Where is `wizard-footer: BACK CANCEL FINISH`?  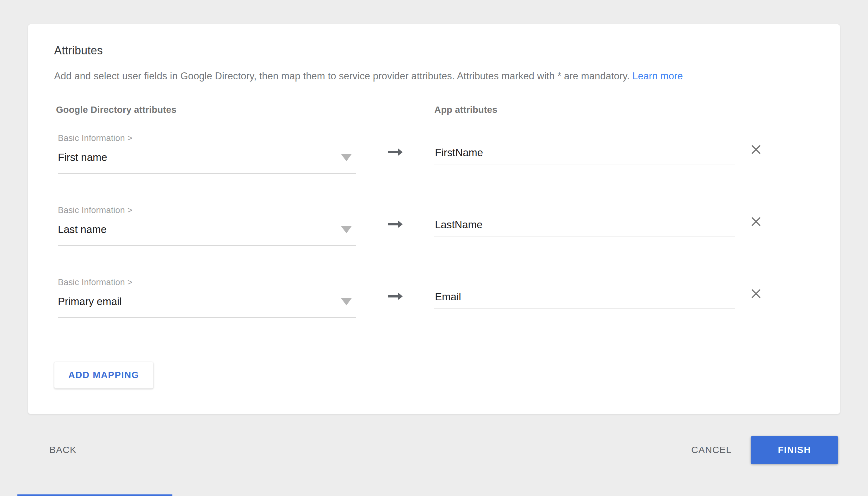
wizard-footer: BACK CANCEL FINISH is located at coordinates (444, 450).